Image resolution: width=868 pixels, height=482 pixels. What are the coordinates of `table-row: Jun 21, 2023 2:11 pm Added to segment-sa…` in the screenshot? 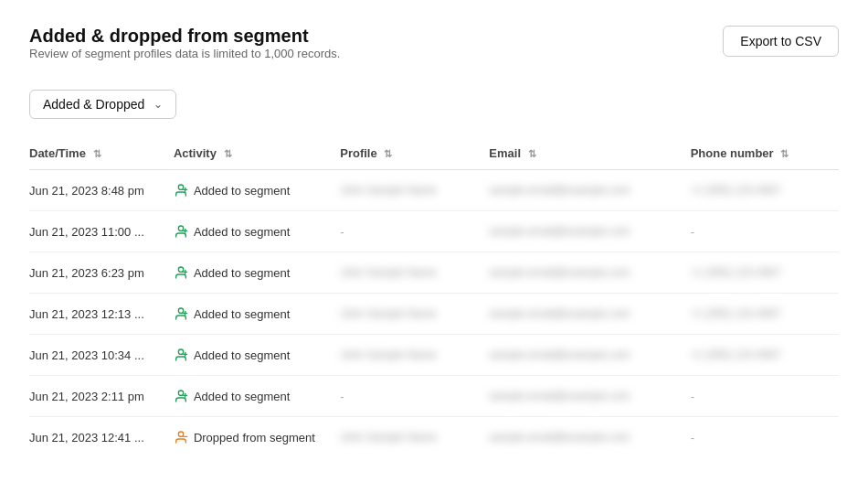 It's located at (434, 397).